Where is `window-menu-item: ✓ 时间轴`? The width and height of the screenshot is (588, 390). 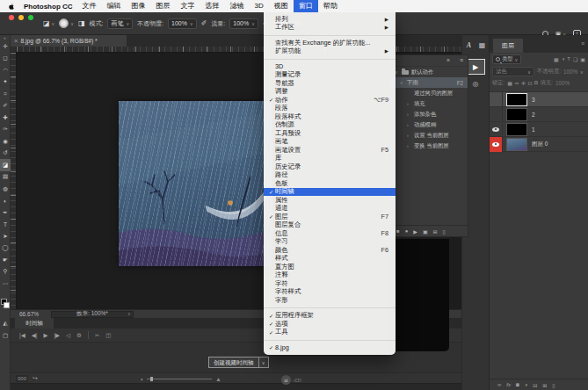
window-menu-item: ✓ 时间轴 is located at coordinates (330, 192).